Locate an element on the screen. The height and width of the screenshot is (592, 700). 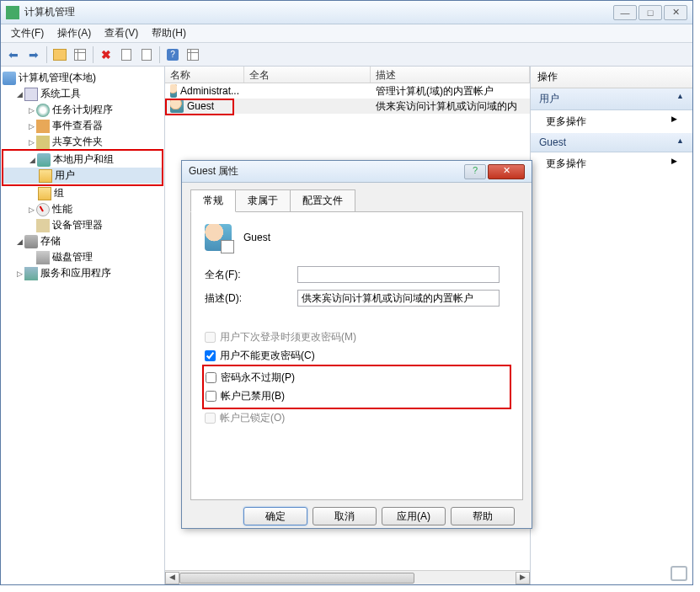
tree-root: 计算机管理(本地) is located at coordinates (83, 77).